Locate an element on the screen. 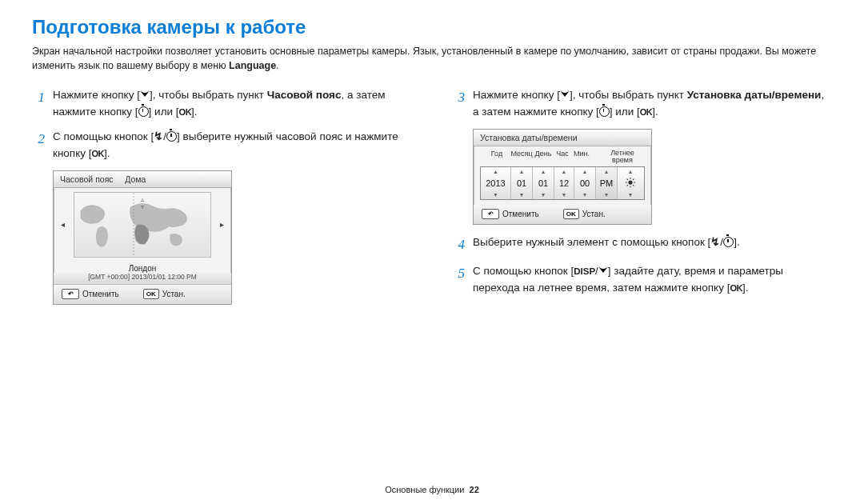  dt-label-day: День is located at coordinates (543, 157).